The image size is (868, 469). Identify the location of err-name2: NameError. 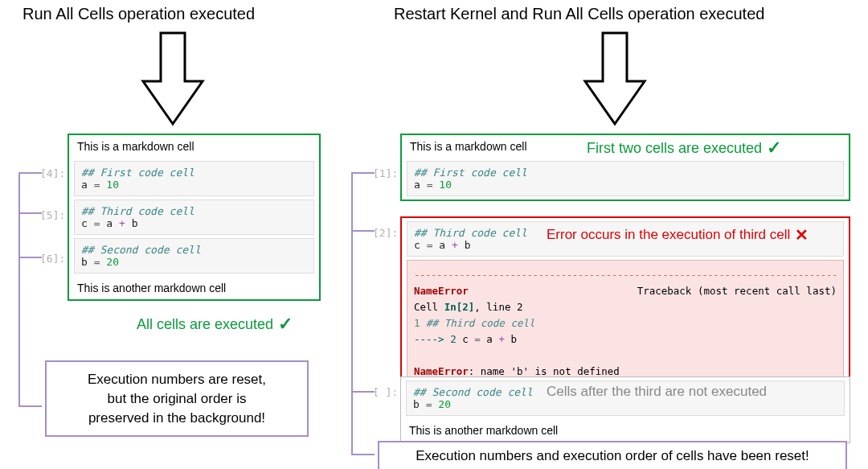
(441, 372).